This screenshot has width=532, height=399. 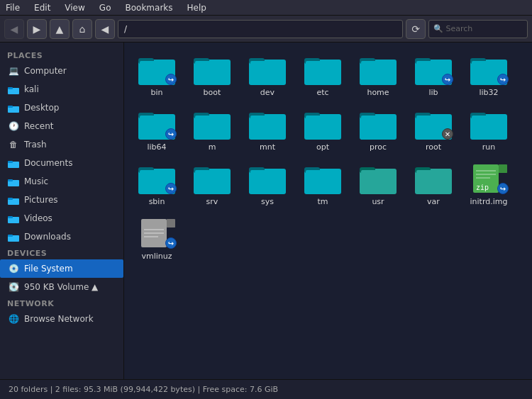 What do you see at coordinates (48, 163) in the screenshot?
I see `sidebar-item-label: Documents` at bounding box center [48, 163].